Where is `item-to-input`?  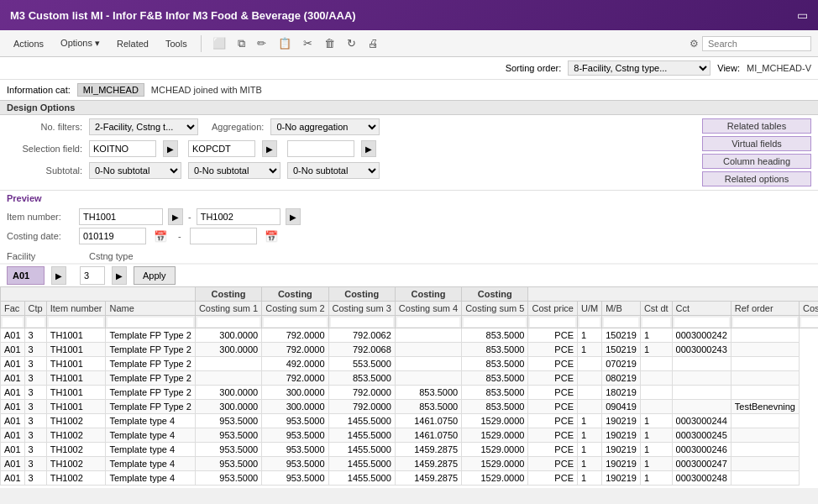 item-to-input is located at coordinates (239, 217).